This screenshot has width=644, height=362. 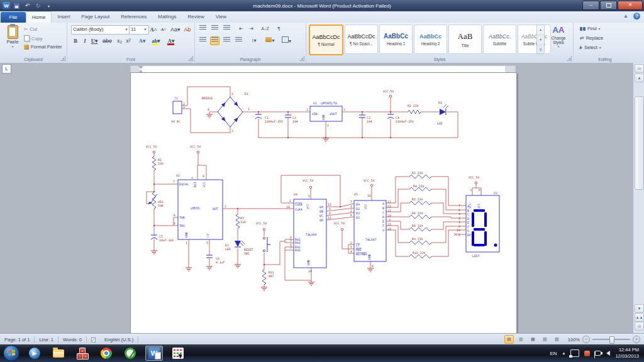 What do you see at coordinates (545, 339) in the screenshot?
I see `outline-view-button: ▧` at bounding box center [545, 339].